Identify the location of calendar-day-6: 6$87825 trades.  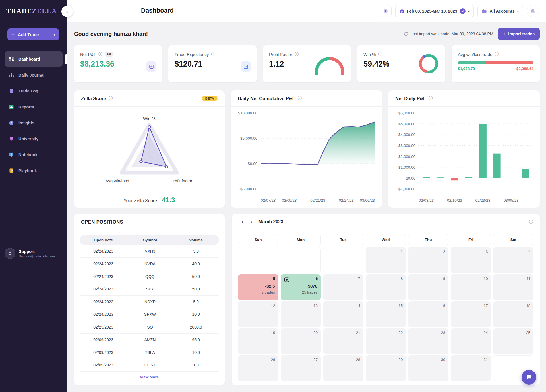
(301, 287).